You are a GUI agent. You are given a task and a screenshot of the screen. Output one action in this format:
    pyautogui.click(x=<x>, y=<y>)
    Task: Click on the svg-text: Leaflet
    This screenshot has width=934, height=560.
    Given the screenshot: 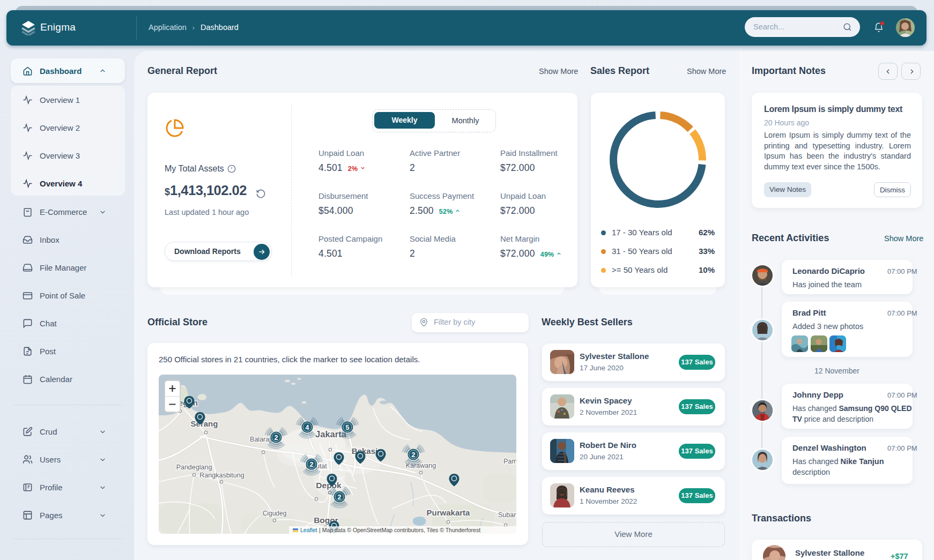 What is the action you would take?
    pyautogui.click(x=309, y=530)
    